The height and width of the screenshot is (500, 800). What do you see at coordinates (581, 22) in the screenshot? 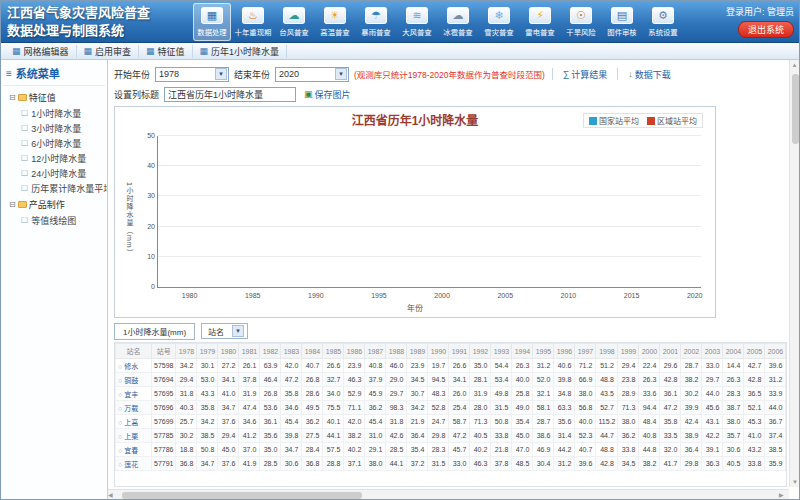
I see `toolbar-drought: ☉干旱风险` at bounding box center [581, 22].